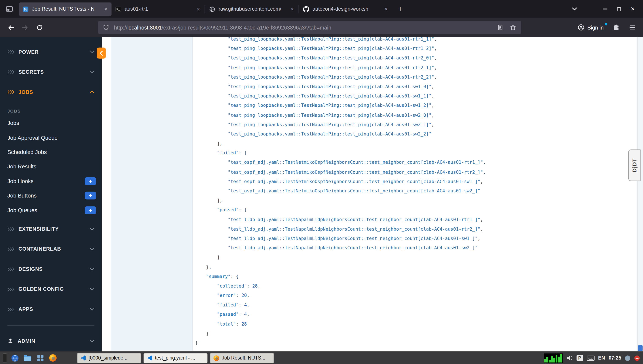 The image size is (643, 364). Describe the element at coordinates (616, 28) in the screenshot. I see `extensions-icon` at that location.